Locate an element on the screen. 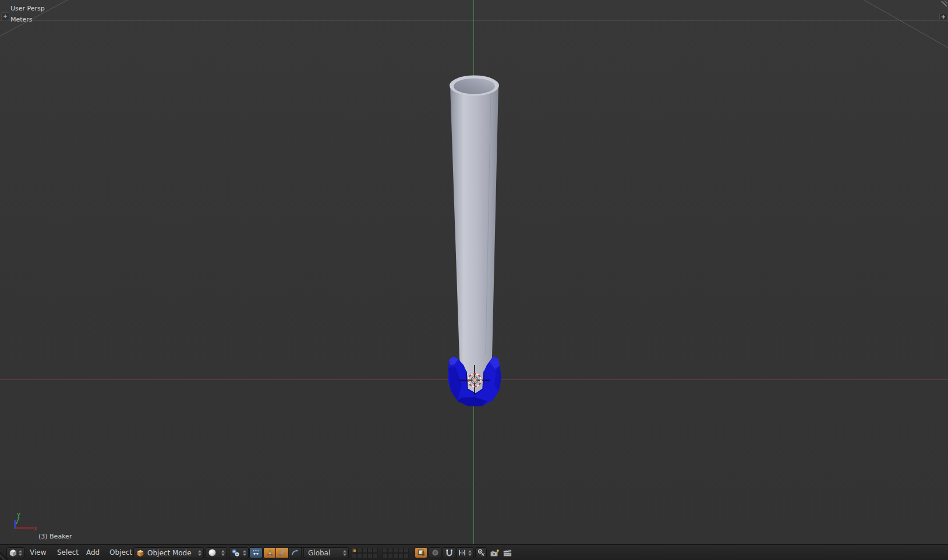  menu-object: Object is located at coordinates (121, 552).